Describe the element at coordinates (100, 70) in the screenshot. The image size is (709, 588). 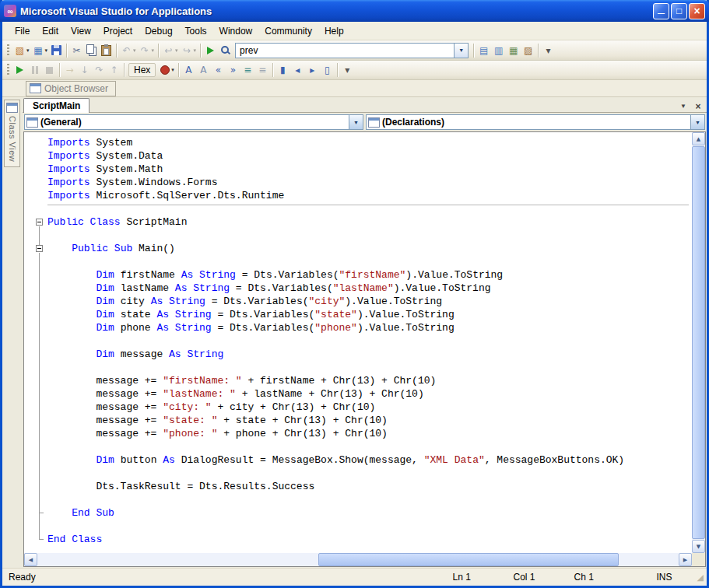
I see `step-over-button: ↷` at that location.